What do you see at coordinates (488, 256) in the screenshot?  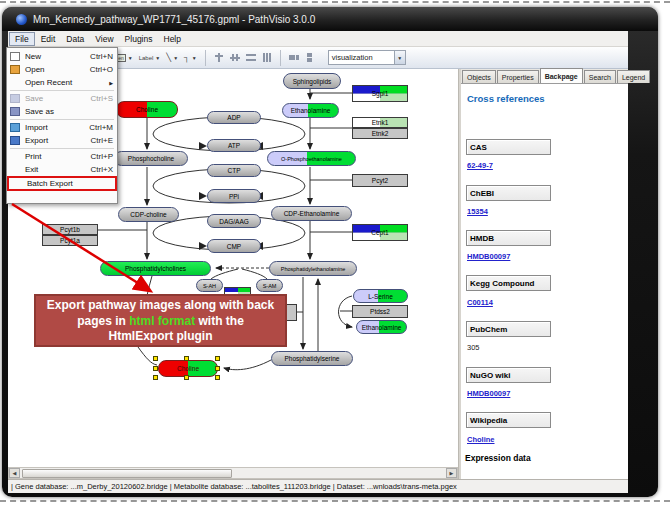 I see `xref-link-hmdb: HMDB00097` at bounding box center [488, 256].